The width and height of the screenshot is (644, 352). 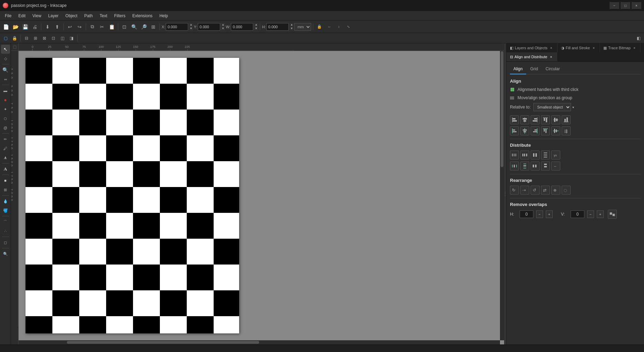 I want to click on minimize-button: −, so click(x=614, y=6).